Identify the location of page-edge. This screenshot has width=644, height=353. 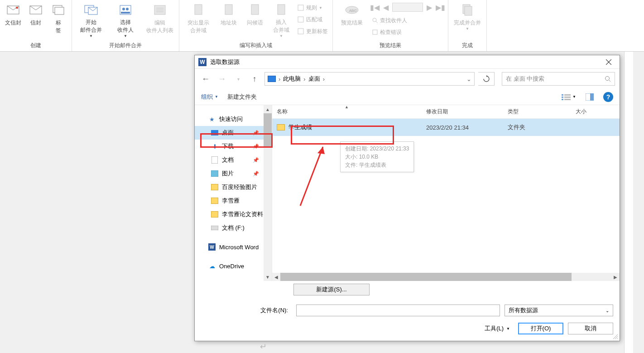
(629, 202).